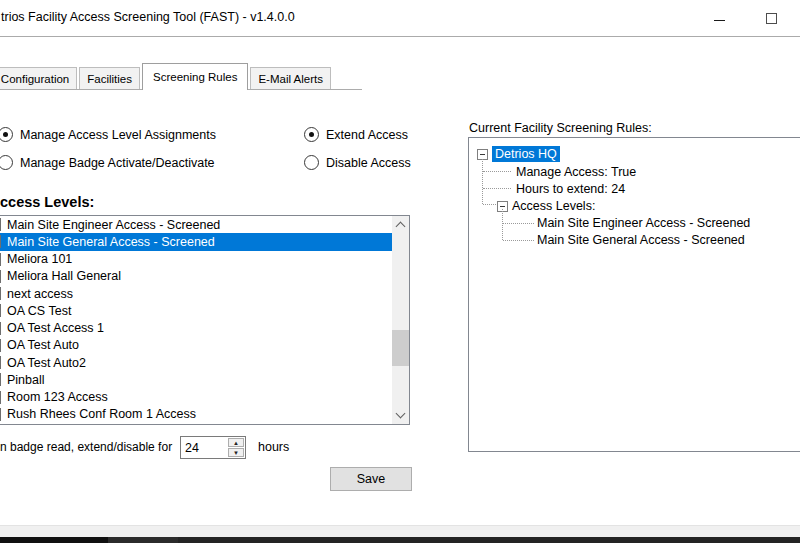 The image size is (800, 543). Describe the element at coordinates (400, 540) in the screenshot. I see `taskbar` at that location.